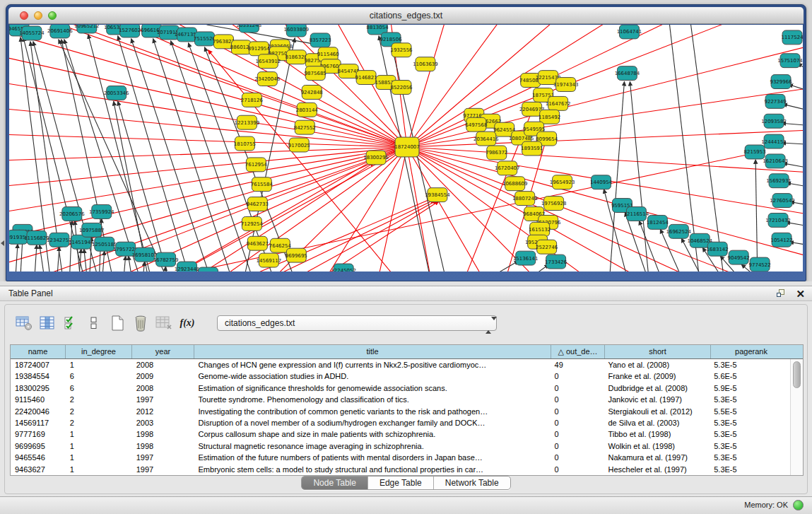 The width and height of the screenshot is (812, 514). I want to click on graph-node: 16720407, so click(507, 168).